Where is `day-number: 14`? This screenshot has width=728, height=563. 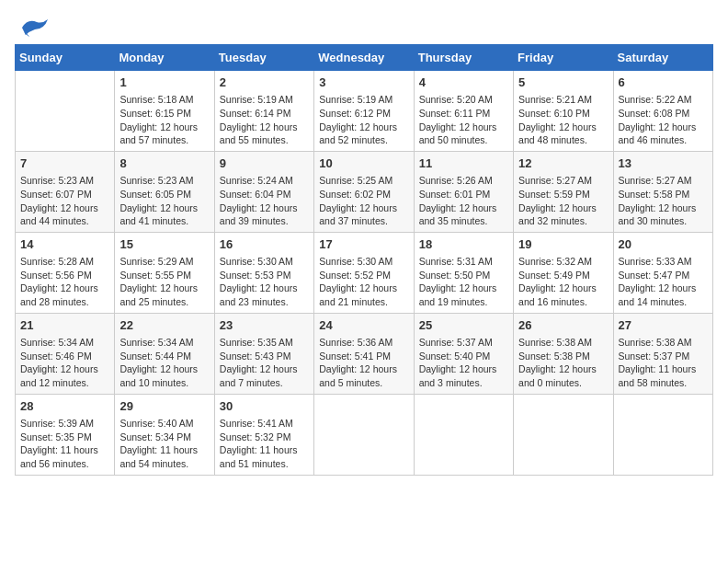
day-number: 14 is located at coordinates (64, 245).